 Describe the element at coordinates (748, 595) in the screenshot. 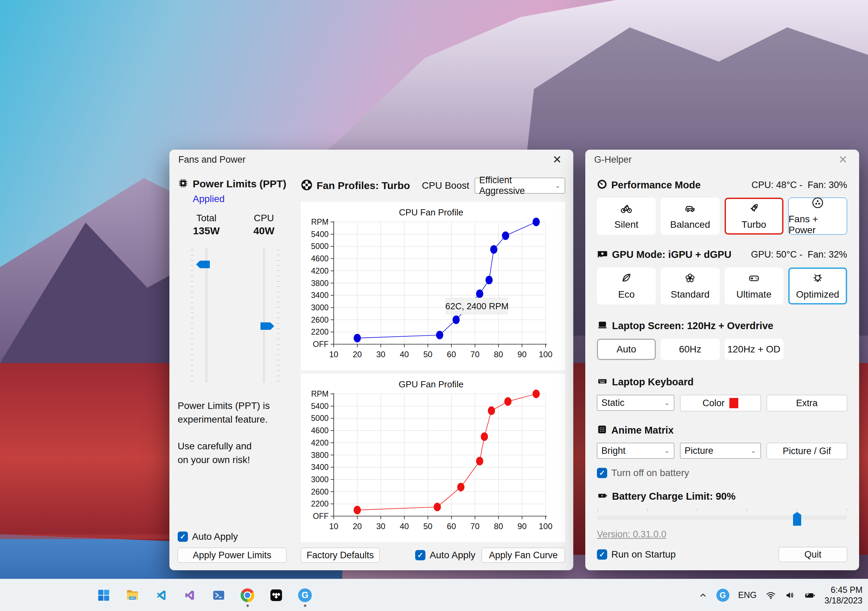

I see `language-indicator: ENG` at that location.